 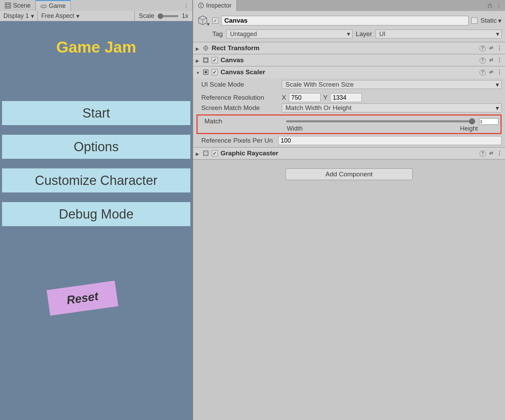 What do you see at coordinates (326, 98) in the screenshot?
I see `y-label: Y` at bounding box center [326, 98].